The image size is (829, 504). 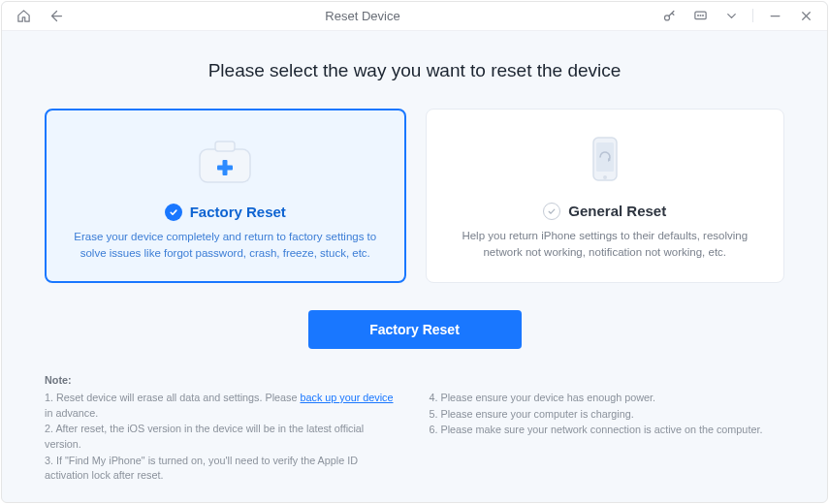 I want to click on key-icon, so click(x=669, y=16).